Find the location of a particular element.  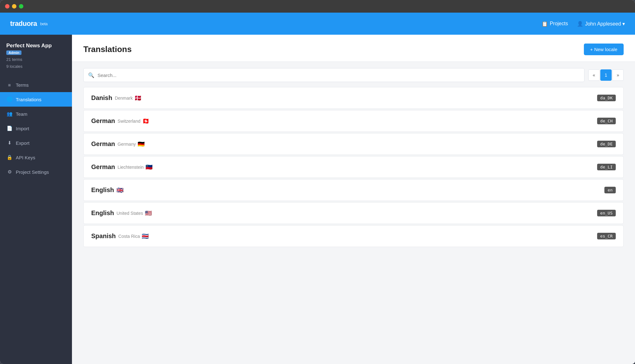

projects-label: Projects is located at coordinates (559, 24).